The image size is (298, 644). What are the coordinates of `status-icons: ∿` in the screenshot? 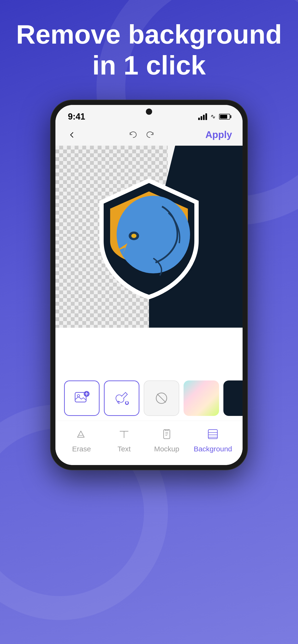 It's located at (214, 116).